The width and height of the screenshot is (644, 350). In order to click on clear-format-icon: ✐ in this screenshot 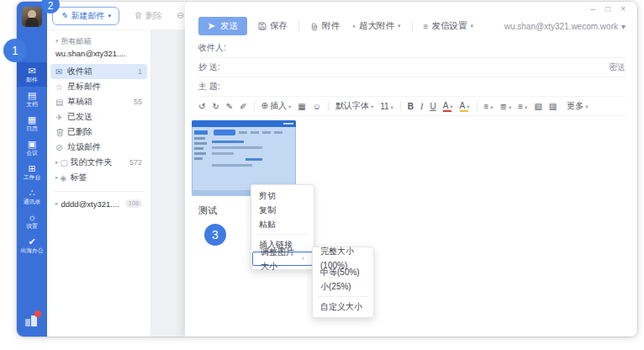, I will do `click(243, 106)`.